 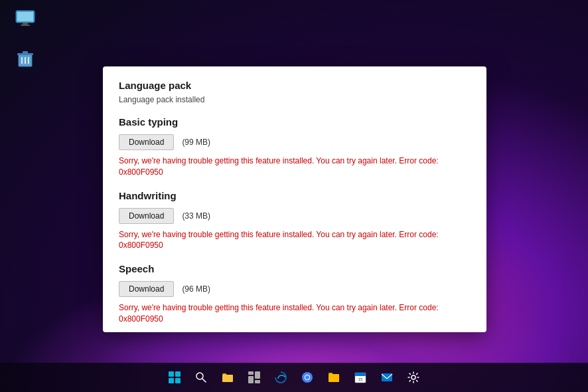 I want to click on chrome-button, so click(x=307, y=377).